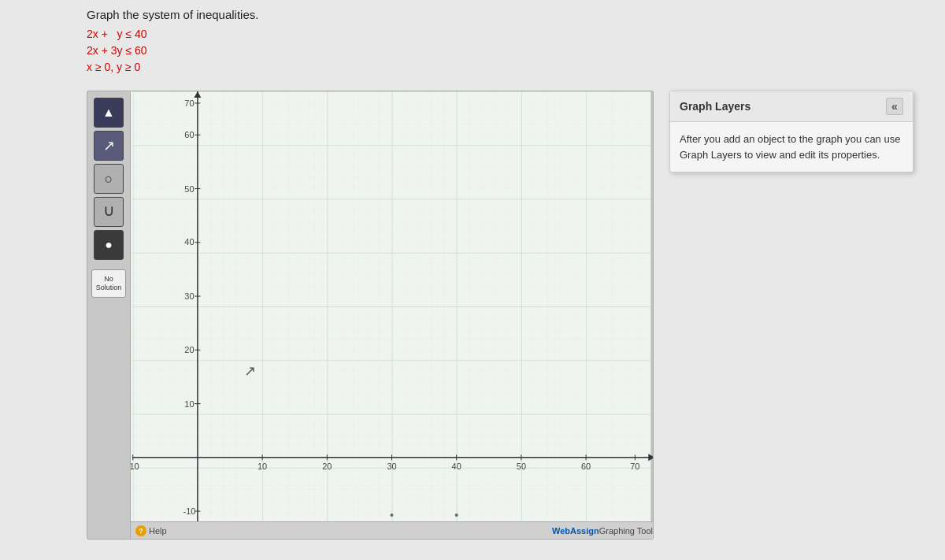 Image resolution: width=945 pixels, height=560 pixels. I want to click on toolbar: ▲ ↗ ○ ∪ ● NoSolution, so click(109, 315).